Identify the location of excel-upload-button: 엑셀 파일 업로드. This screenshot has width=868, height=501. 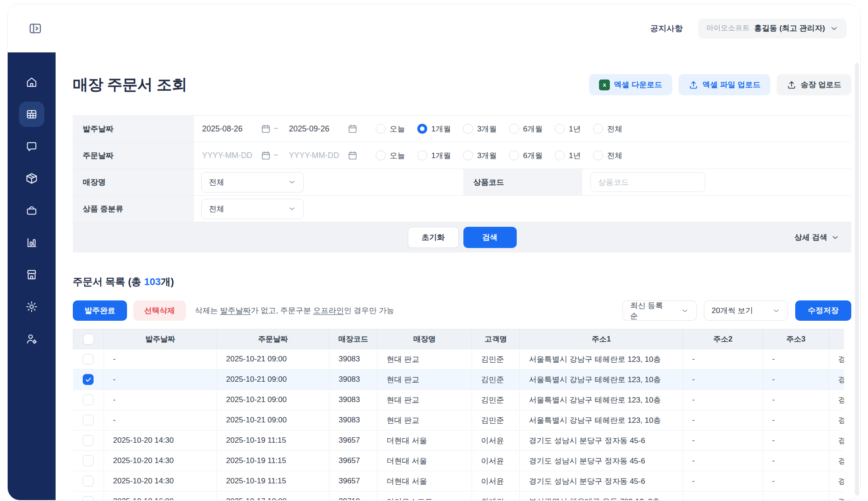
(724, 85).